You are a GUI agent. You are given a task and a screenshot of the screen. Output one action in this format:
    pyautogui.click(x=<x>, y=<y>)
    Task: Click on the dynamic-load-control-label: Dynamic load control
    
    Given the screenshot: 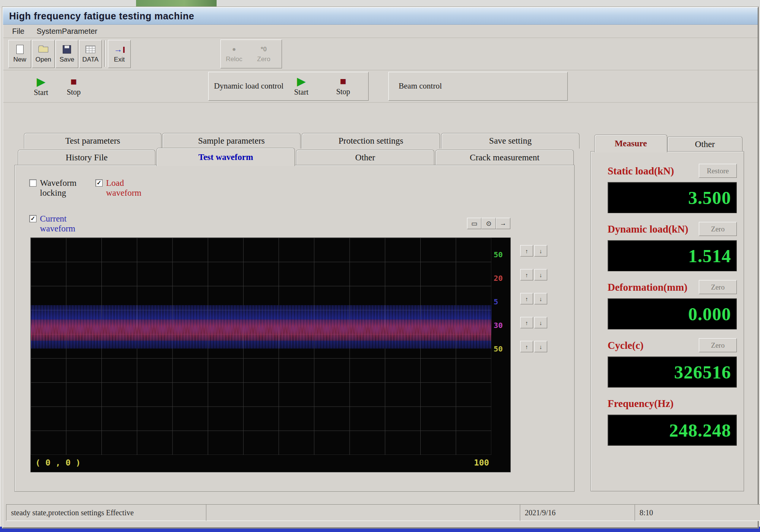 What is the action you would take?
    pyautogui.click(x=249, y=86)
    